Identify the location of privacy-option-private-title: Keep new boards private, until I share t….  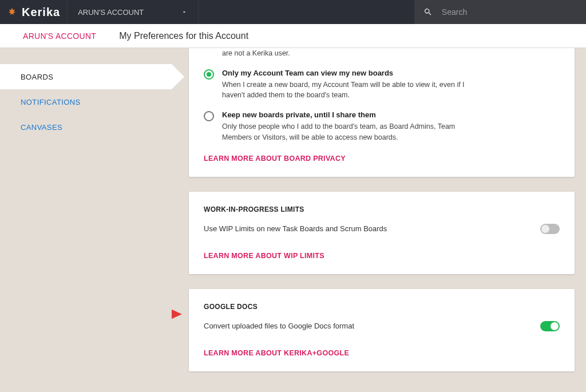
(348, 114).